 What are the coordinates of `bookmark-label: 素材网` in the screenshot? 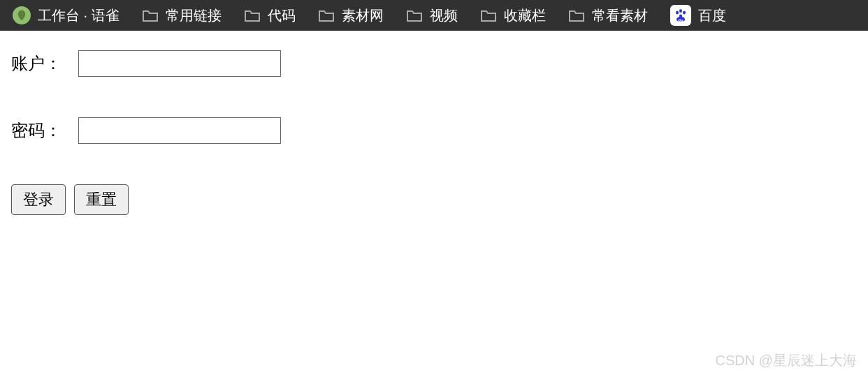 It's located at (363, 15).